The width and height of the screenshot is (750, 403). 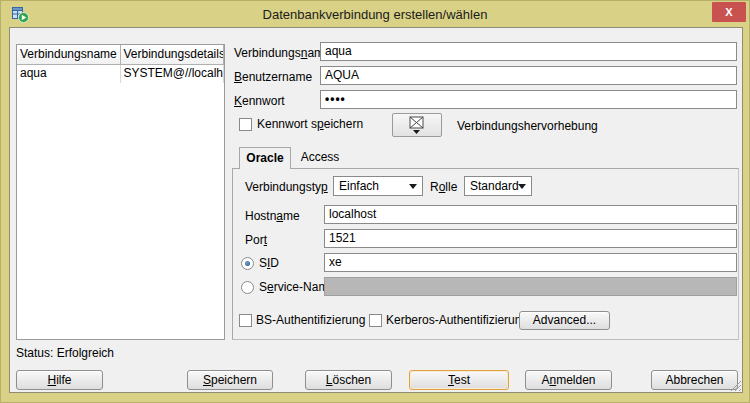 What do you see at coordinates (120, 74) in the screenshot?
I see `table-row: aqua SYSTEM@//localh...` at bounding box center [120, 74].